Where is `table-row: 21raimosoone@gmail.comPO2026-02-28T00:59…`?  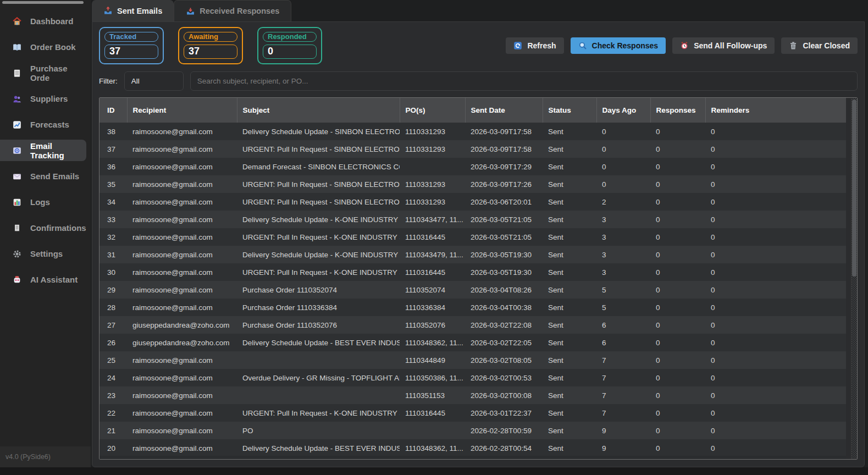 table-row: 21raimosoone@gmail.comPO2026-02-28T00:59… is located at coordinates (473, 430).